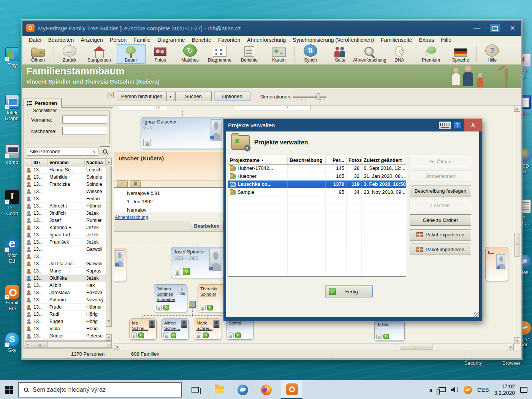 The height and width of the screenshot is (399, 532). Describe the element at coordinates (310, 54) in the screenshot. I see `toolbar-synch: Synch` at that location.